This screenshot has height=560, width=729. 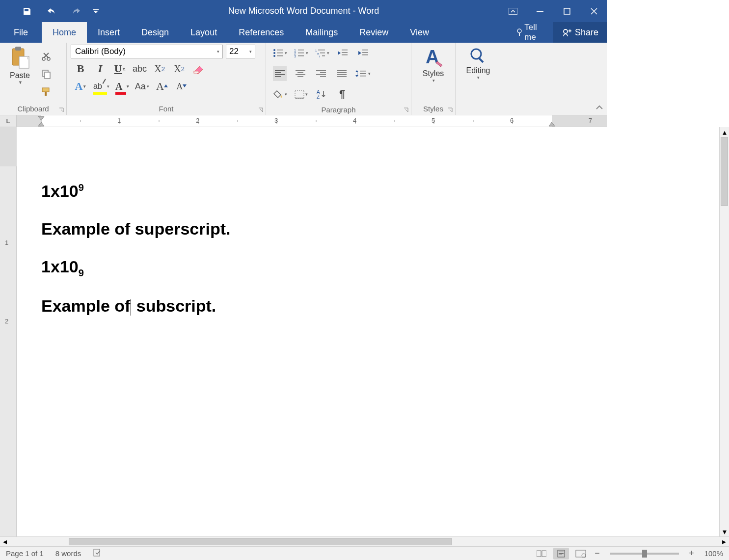 What do you see at coordinates (280, 53) in the screenshot?
I see `bullets-button: ▾` at bounding box center [280, 53].